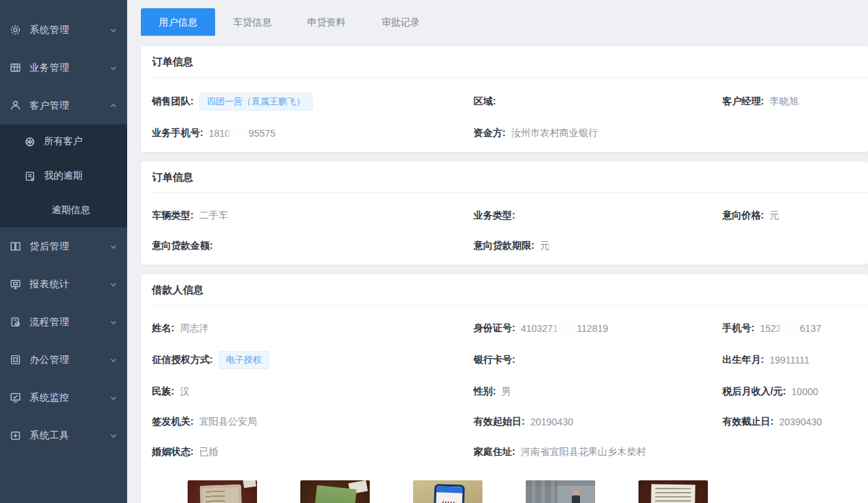 Image resolution: width=868 pixels, height=503 pixels. I want to click on field-label: 车辆类型:, so click(173, 216).